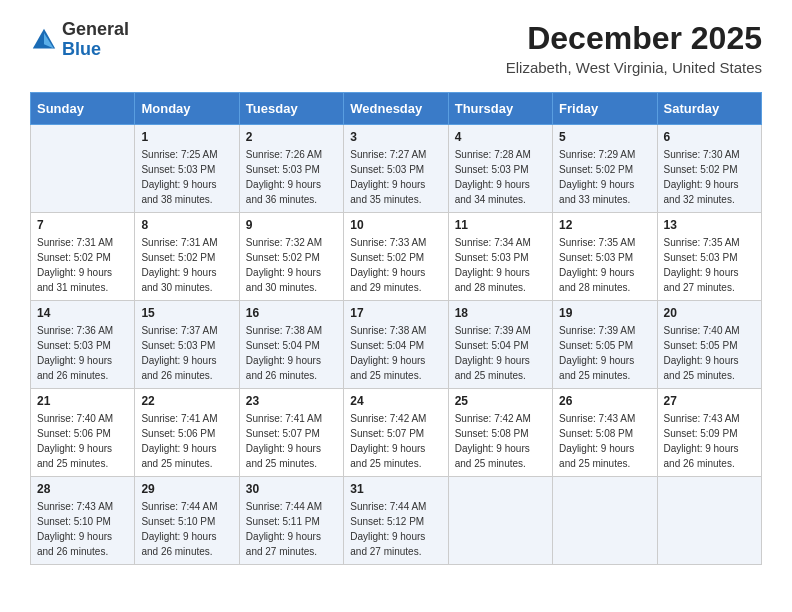 The image size is (792, 612). I want to click on calendar-cell: 11Sunrise: 7:34 AM Sunset: 5:03 PM Dayli…, so click(500, 257).